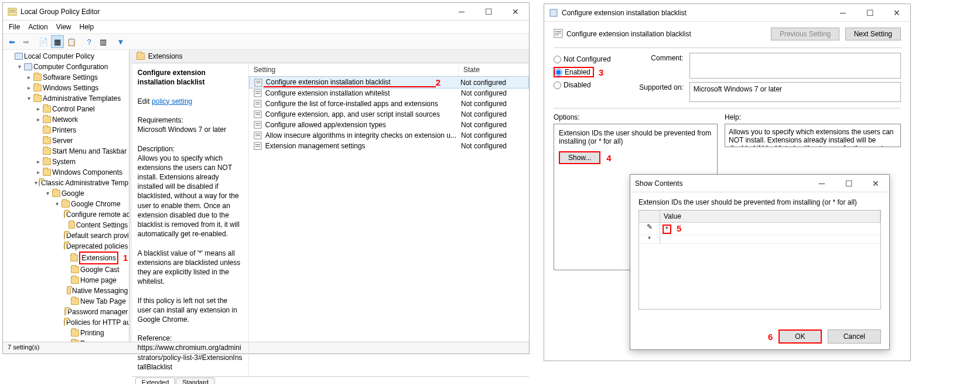 This screenshot has height=384, width=980. Describe the element at coordinates (81, 109) in the screenshot. I see `tree-control-panel: ▸Control Panel` at that location.